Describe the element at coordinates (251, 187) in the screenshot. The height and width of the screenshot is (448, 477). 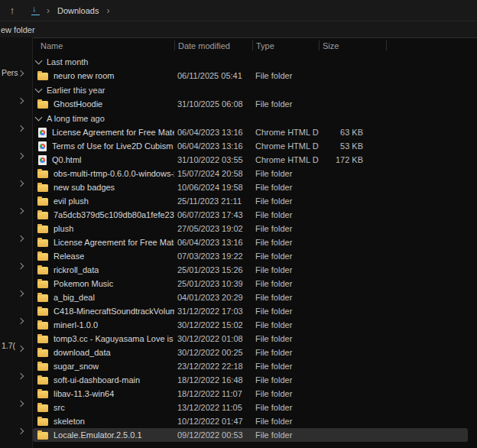
I see `file-row: new sub badges10/06/2024 19:58File folde…` at that location.